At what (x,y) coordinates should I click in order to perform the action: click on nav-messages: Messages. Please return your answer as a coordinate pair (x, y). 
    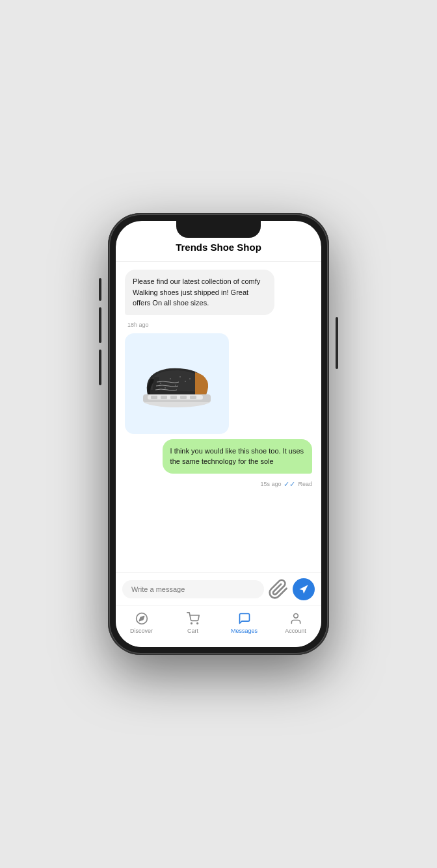
    Looking at the image, I should click on (245, 622).